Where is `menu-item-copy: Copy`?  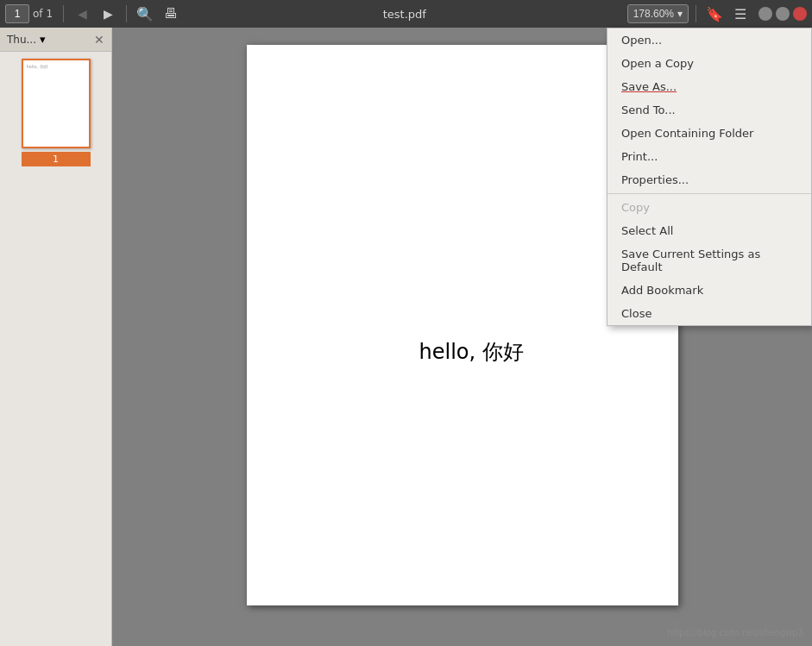
menu-item-copy: Copy is located at coordinates (709, 207).